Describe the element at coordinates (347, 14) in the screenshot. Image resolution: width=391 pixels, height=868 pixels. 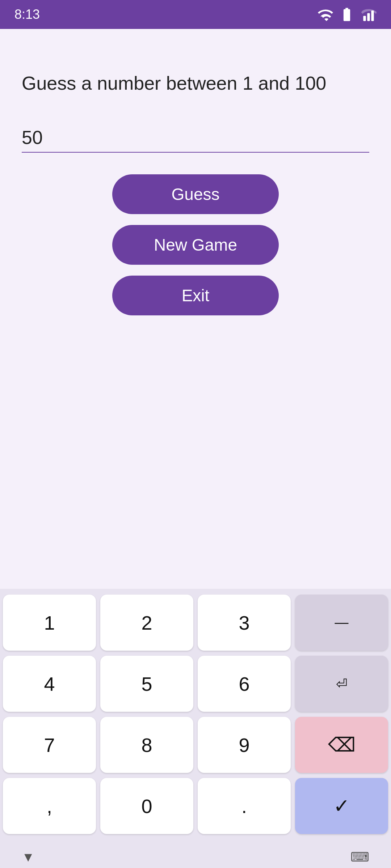
I see `battery-icon` at that location.